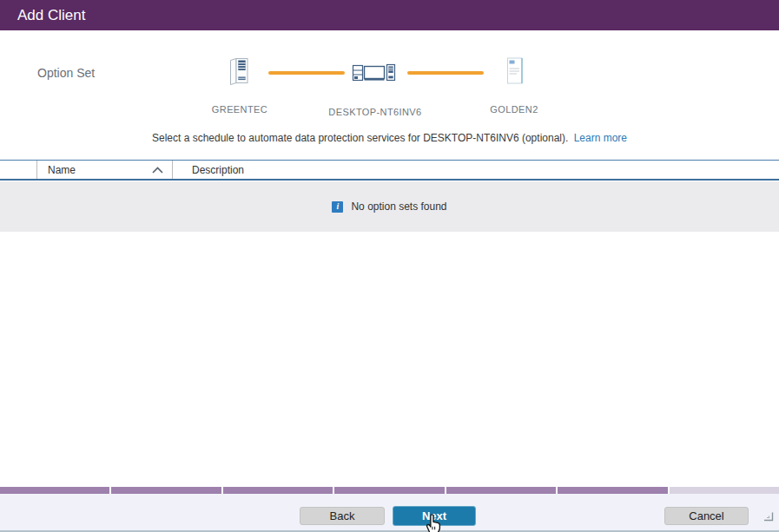 This screenshot has height=532, width=779. What do you see at coordinates (434, 516) in the screenshot?
I see `next-button: Next` at bounding box center [434, 516].